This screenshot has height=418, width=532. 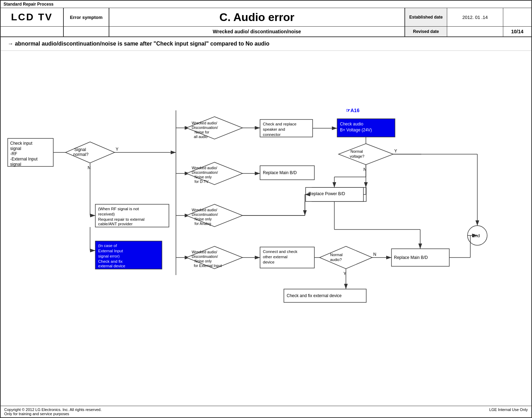 What do you see at coordinates (346, 258) in the screenshot?
I see `normal-audio-diamond` at bounding box center [346, 258].